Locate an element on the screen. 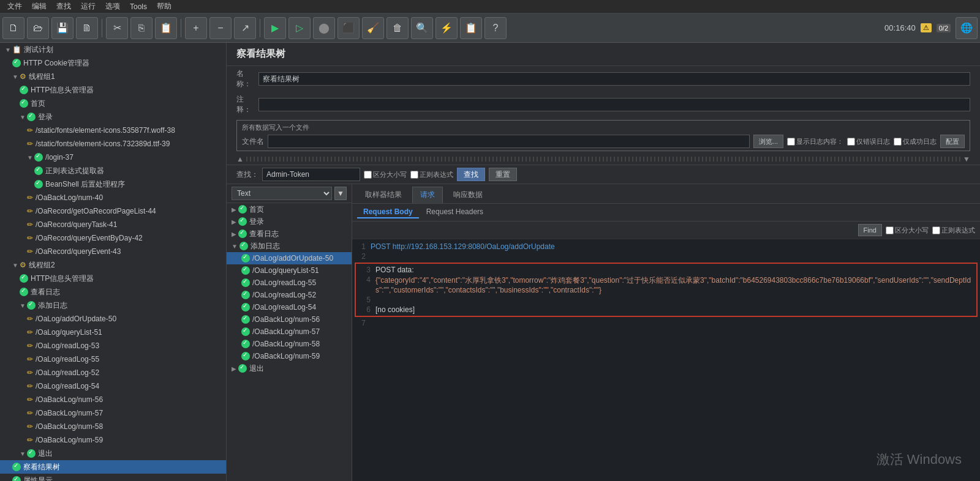 Image resolution: width=980 pixels, height=481 pixels. sidebar-item-oa-record-43: ✏ /OaRecord/queryEvent-43 is located at coordinates (113, 252).